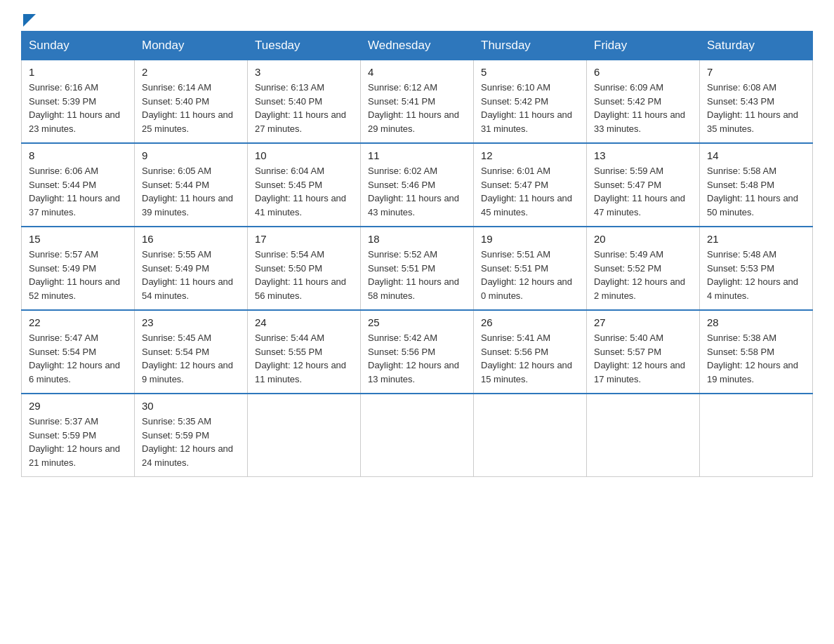  I want to click on col-header-tuesday: Tuesday, so click(305, 46).